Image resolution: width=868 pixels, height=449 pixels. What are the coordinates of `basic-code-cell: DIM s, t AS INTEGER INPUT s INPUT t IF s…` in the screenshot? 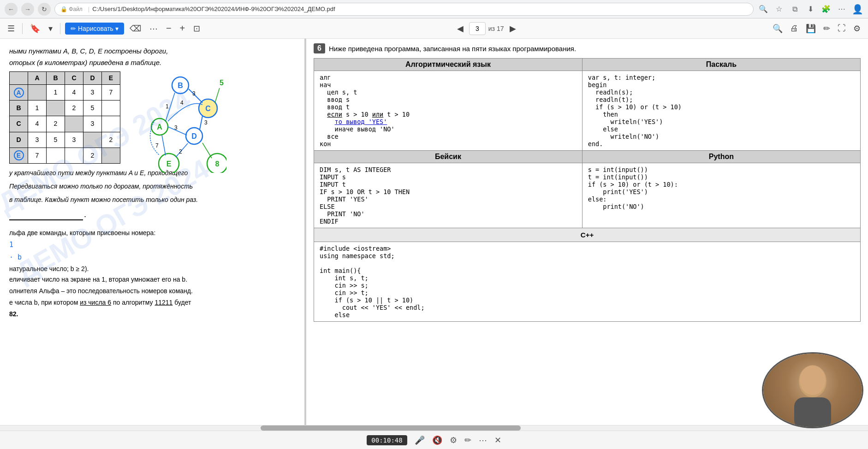 It's located at (448, 195).